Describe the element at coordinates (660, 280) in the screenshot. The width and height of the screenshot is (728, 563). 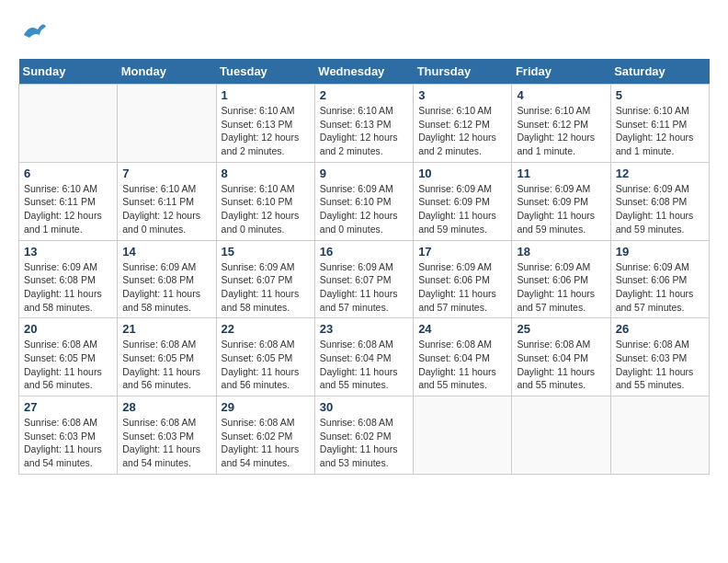
I see `calendar-cell: 19Sunrise: 6:09 AM Sunset: 6:06 PM Dayli…` at that location.